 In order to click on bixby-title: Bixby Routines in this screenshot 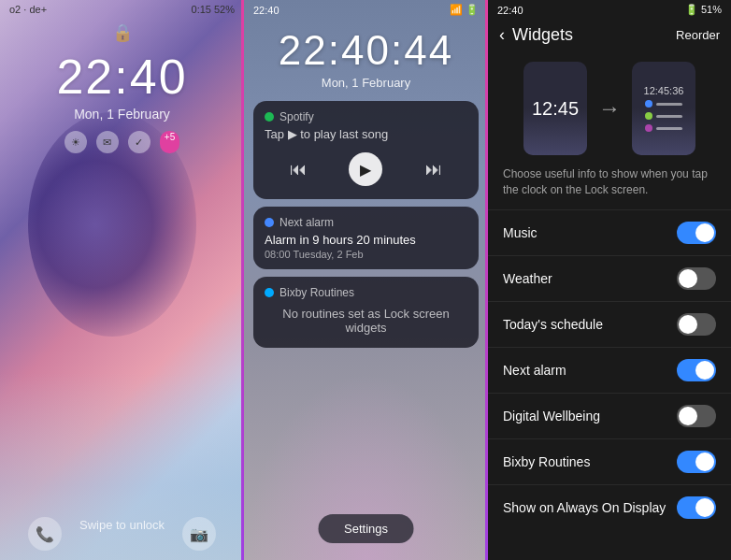, I will do `click(317, 293)`.